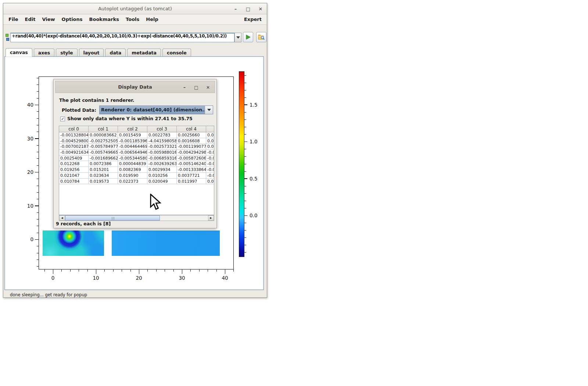 The image size is (588, 386). I want to click on menu-item-file: File, so click(12, 19).